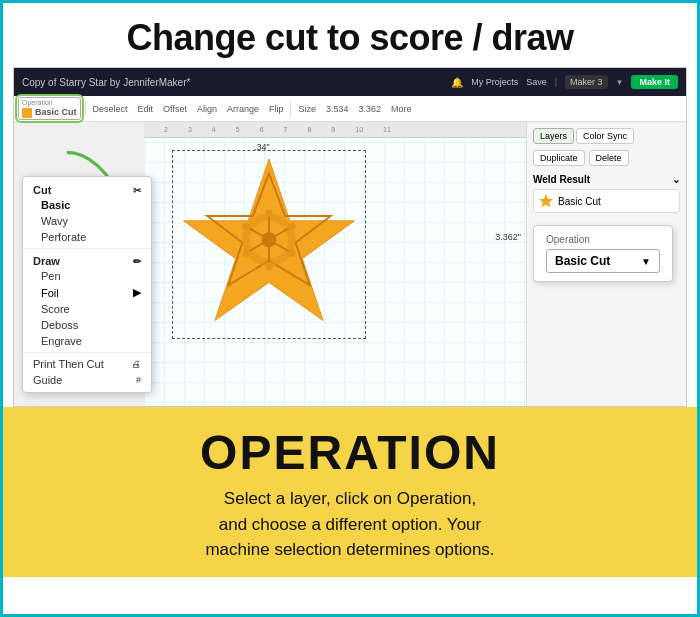 Image resolution: width=700 pixels, height=617 pixels. What do you see at coordinates (582, 261) in the screenshot?
I see `op-panel-value: Basic Cut` at bounding box center [582, 261].